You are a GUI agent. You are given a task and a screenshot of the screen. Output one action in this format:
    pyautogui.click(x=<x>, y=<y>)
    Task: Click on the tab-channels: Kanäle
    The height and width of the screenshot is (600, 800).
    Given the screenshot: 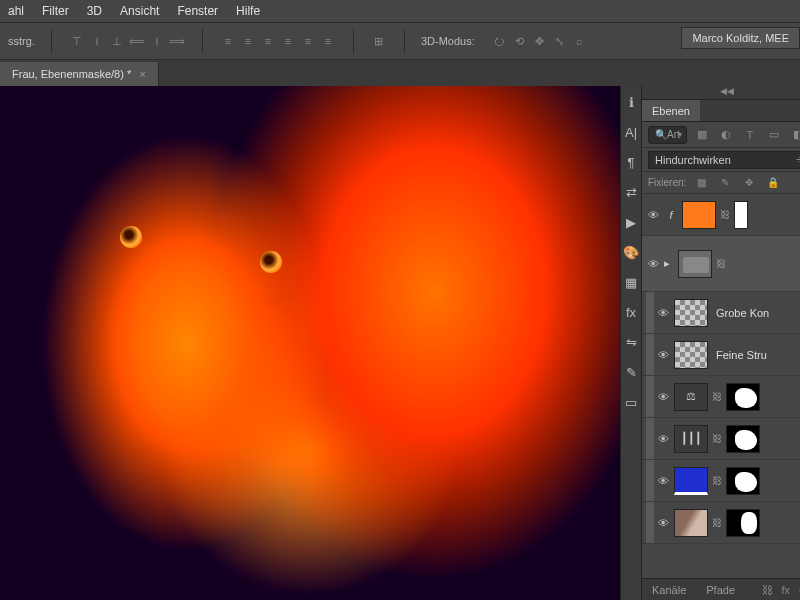 What is the action you would take?
    pyautogui.click(x=669, y=590)
    